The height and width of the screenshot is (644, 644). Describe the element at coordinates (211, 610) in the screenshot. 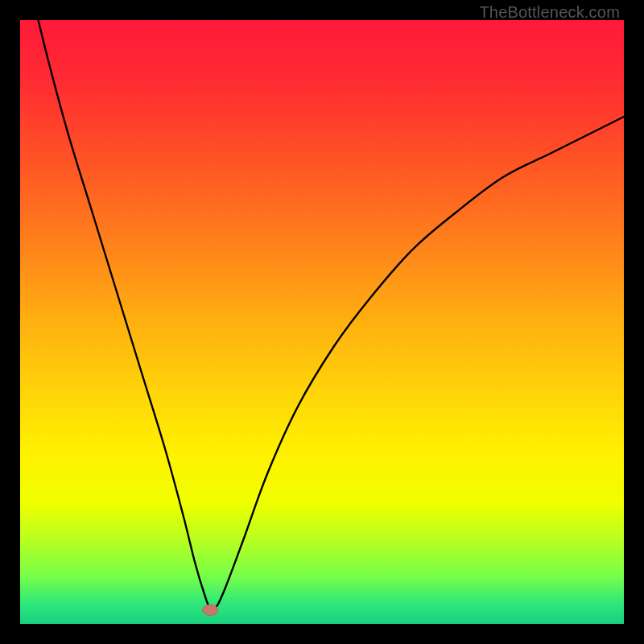

I see `minimum-marker` at that location.